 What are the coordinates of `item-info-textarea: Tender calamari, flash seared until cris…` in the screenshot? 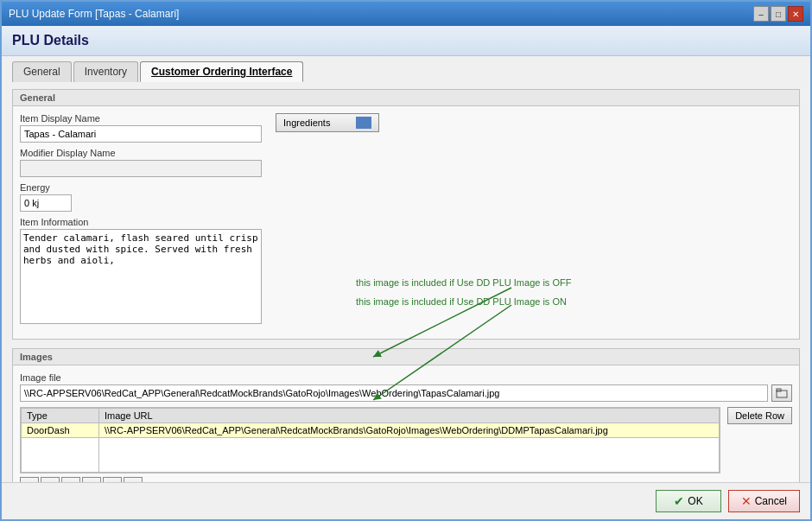 It's located at (141, 276).